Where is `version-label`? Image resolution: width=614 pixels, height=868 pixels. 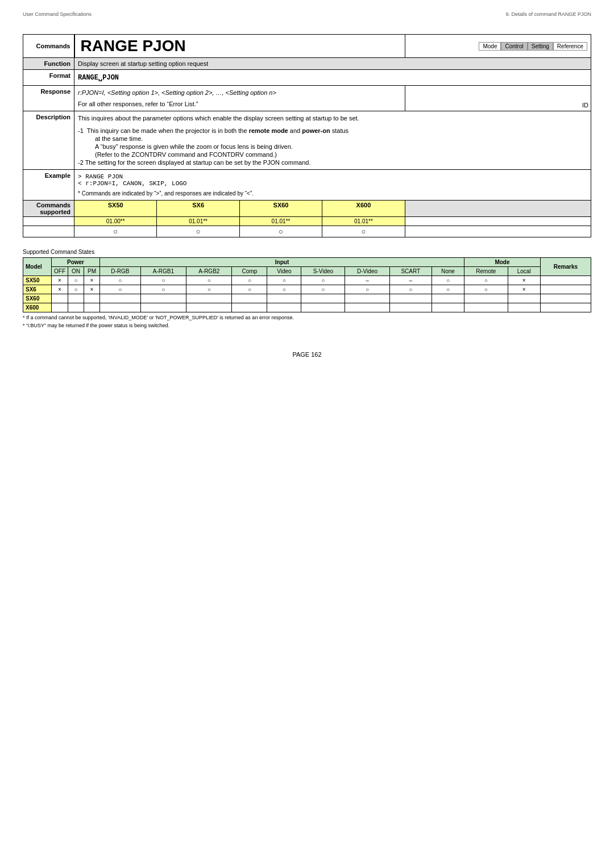 version-label is located at coordinates (49, 222).